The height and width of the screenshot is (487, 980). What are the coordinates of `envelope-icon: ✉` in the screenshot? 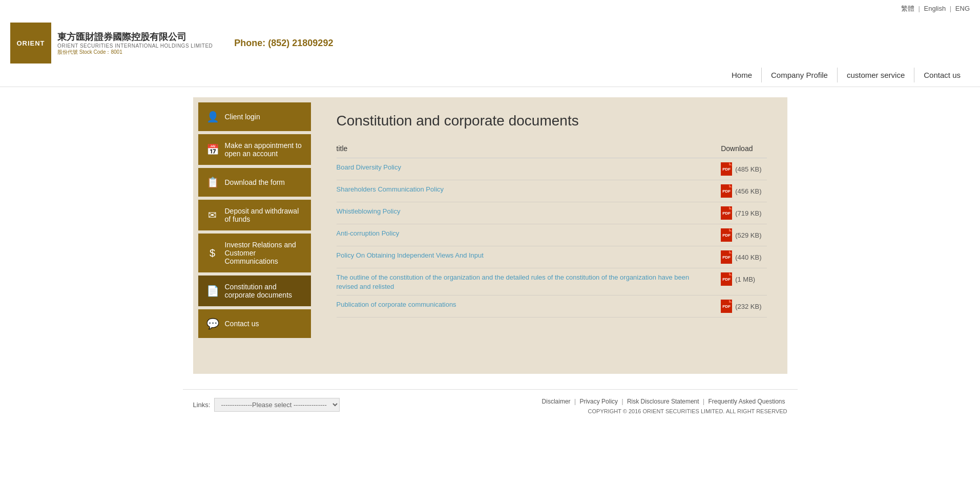 It's located at (213, 215).